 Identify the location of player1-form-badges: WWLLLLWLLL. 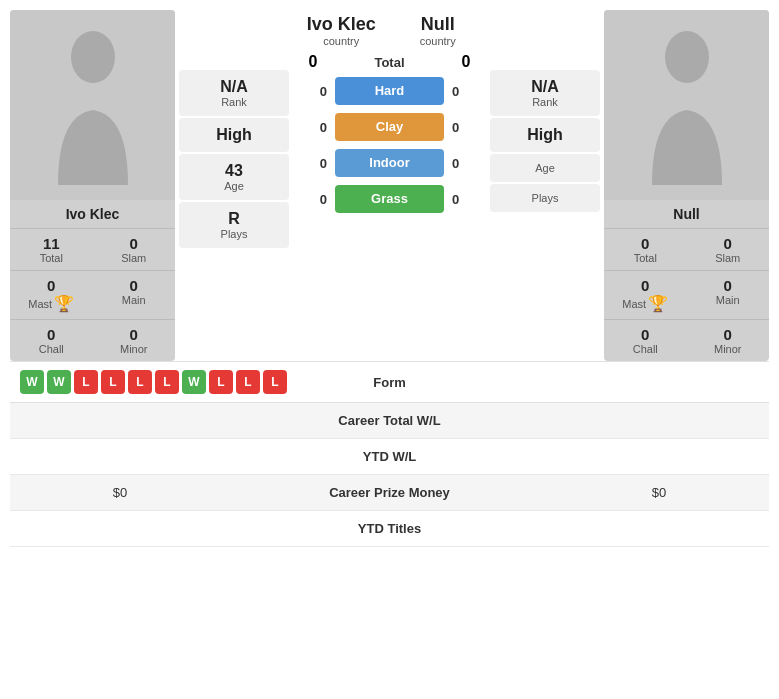
(160, 382).